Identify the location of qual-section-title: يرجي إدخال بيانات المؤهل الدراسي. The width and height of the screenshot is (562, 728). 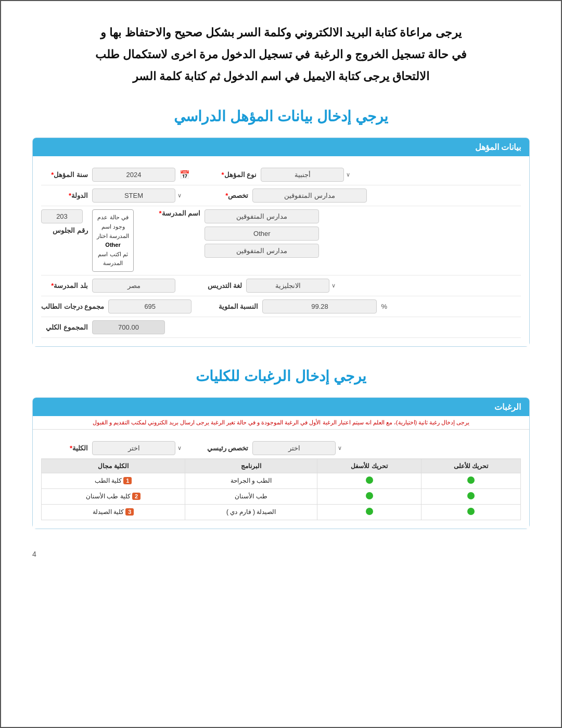
(281, 117).